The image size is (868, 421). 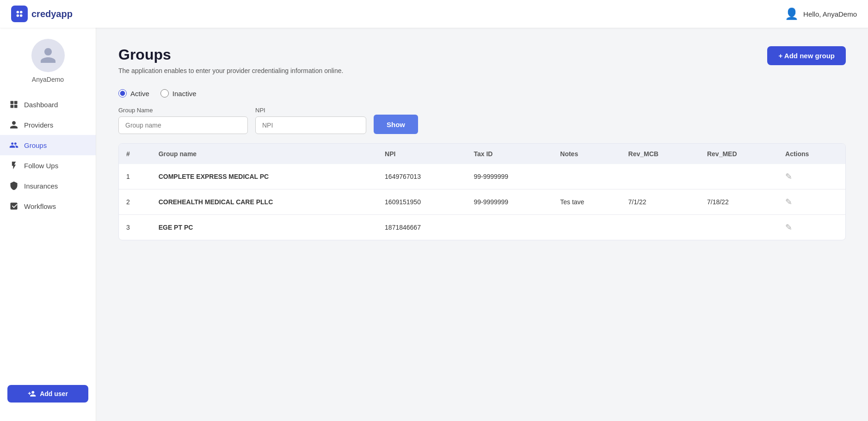 What do you see at coordinates (482, 202) in the screenshot?
I see `table-row: 2 COREHEALTH MEDICAL CARE PLLC 160915195…` at bounding box center [482, 202].